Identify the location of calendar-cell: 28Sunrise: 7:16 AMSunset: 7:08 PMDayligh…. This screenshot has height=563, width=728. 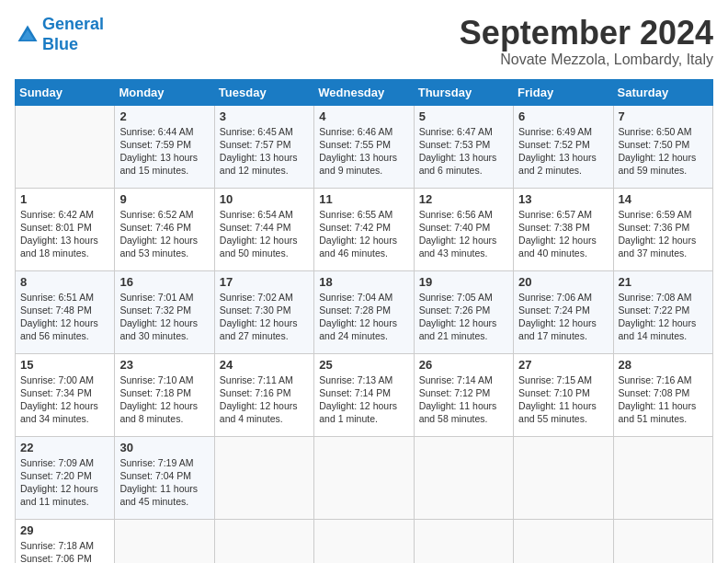
(663, 395).